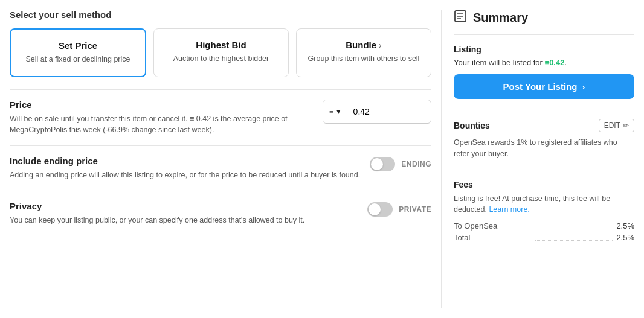 This screenshot has width=644, height=318. What do you see at coordinates (626, 126) in the screenshot?
I see `pencil-icon: ✏` at bounding box center [626, 126].